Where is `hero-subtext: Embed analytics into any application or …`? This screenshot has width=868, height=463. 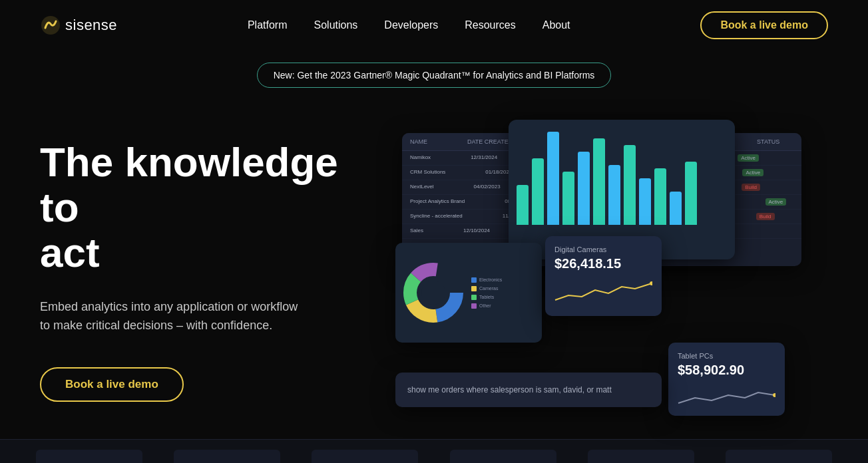 hero-subtext: Embed analytics into any application or … is located at coordinates (173, 317).